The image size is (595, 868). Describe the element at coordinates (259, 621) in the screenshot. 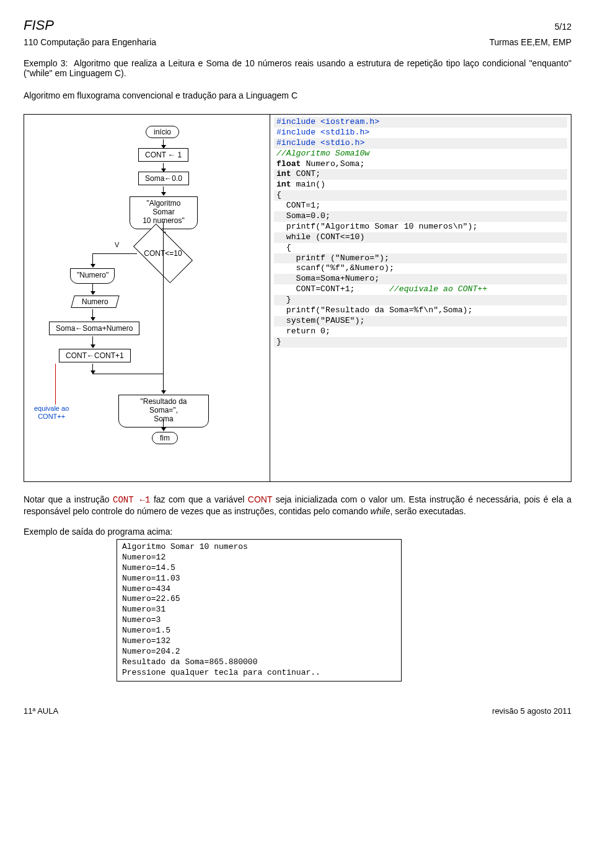

I see `output-line: Numero=3` at that location.